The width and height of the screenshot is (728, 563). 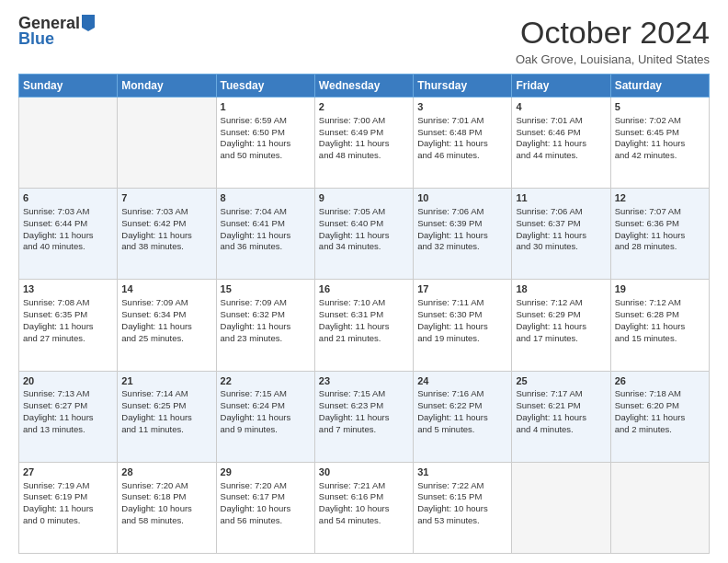 What do you see at coordinates (266, 107) in the screenshot?
I see `day-number: 1` at bounding box center [266, 107].